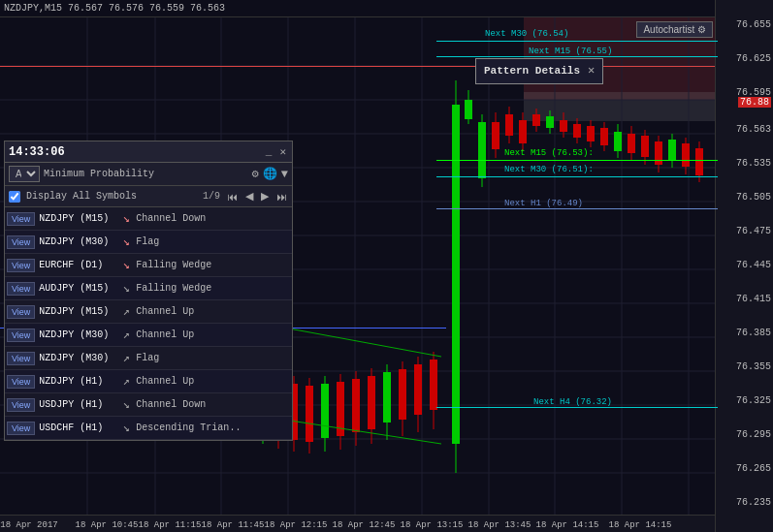 This screenshot has height=532, width=773. What do you see at coordinates (213, 382) in the screenshot?
I see `signal-pattern-name: Channel Up` at bounding box center [213, 382].